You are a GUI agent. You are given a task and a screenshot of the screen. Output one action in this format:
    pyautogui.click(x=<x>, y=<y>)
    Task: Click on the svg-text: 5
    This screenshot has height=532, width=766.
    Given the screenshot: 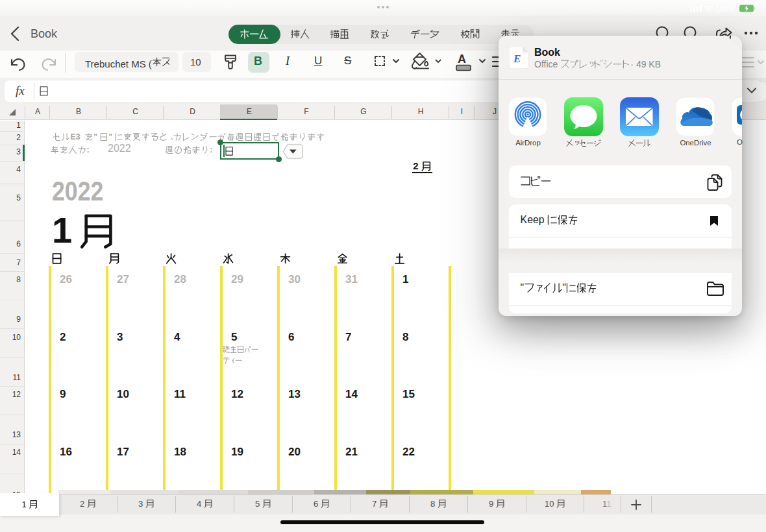 What is the action you would take?
    pyautogui.click(x=257, y=503)
    